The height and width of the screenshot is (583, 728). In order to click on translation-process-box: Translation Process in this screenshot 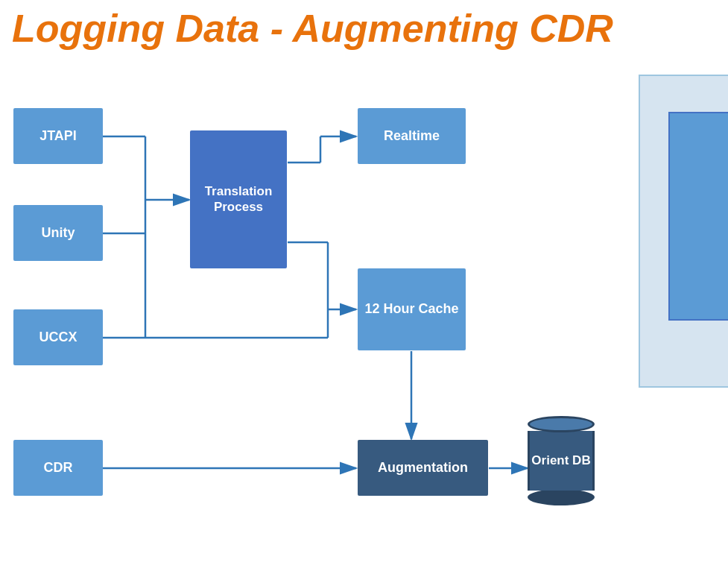, I will do `click(238, 200)`.